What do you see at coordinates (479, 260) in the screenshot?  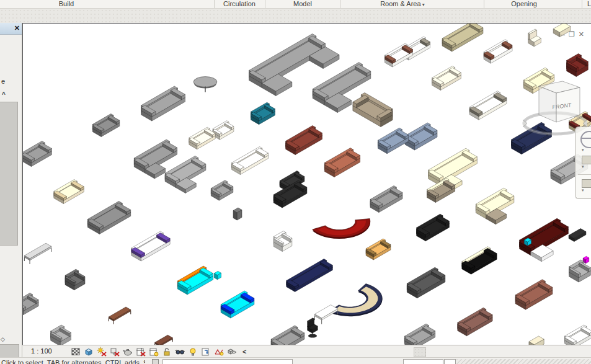 I see `cream-black-loveseat` at bounding box center [479, 260].